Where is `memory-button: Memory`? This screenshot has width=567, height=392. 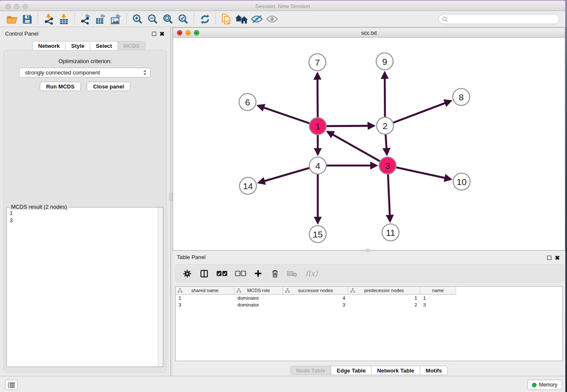 memory-button: Memory is located at coordinates (545, 385).